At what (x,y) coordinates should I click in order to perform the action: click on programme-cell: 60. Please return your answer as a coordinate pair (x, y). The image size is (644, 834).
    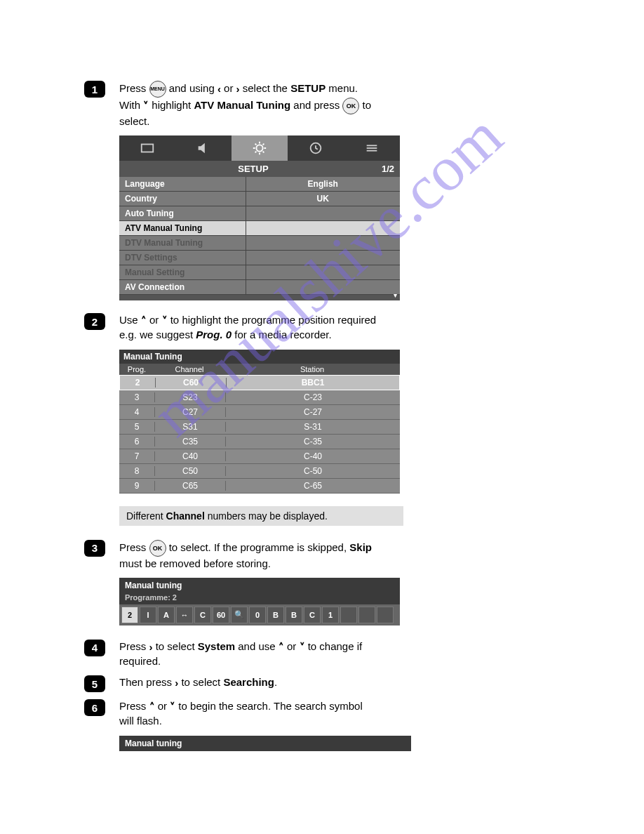
    Looking at the image, I should click on (221, 615).